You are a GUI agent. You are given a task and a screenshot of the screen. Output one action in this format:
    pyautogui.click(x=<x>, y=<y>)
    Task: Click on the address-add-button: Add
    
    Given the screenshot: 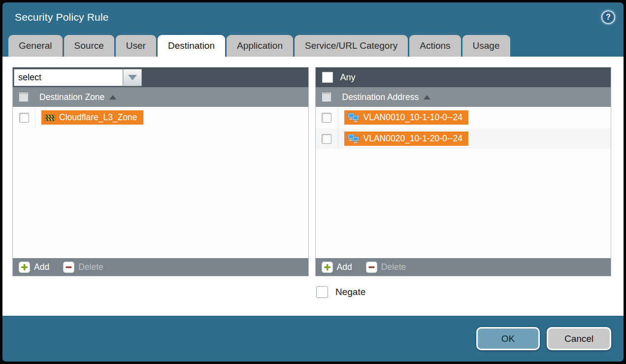 What is the action you would take?
    pyautogui.click(x=337, y=267)
    